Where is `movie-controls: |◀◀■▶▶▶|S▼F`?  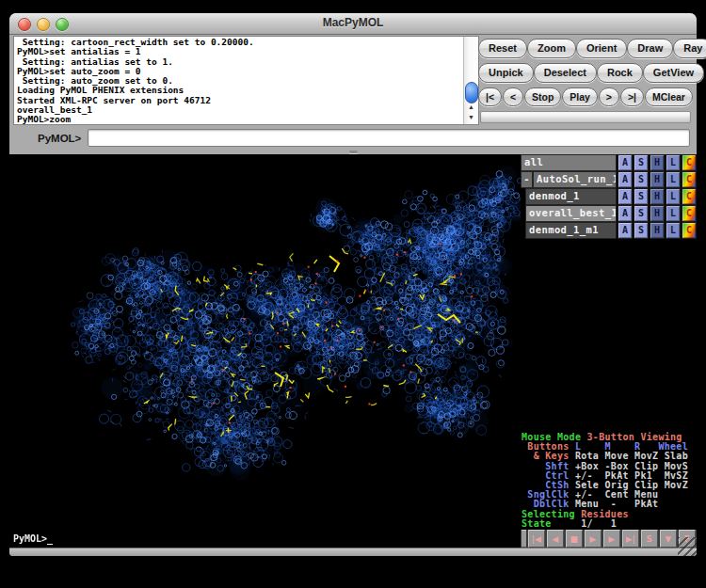
movie-controls: |◀◀■▶▶▶|S▼F is located at coordinates (608, 538).